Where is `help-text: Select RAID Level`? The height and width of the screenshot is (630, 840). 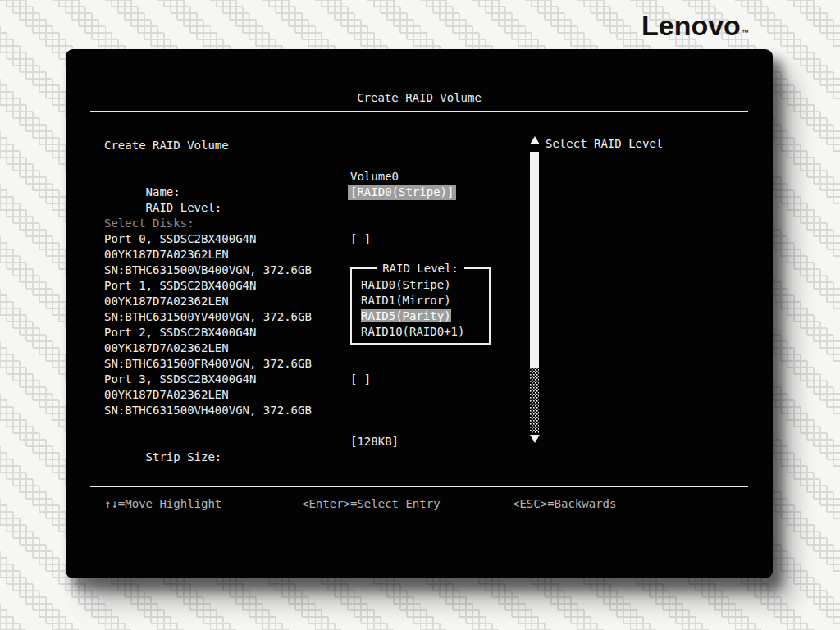 help-text: Select RAID Level is located at coordinates (604, 144).